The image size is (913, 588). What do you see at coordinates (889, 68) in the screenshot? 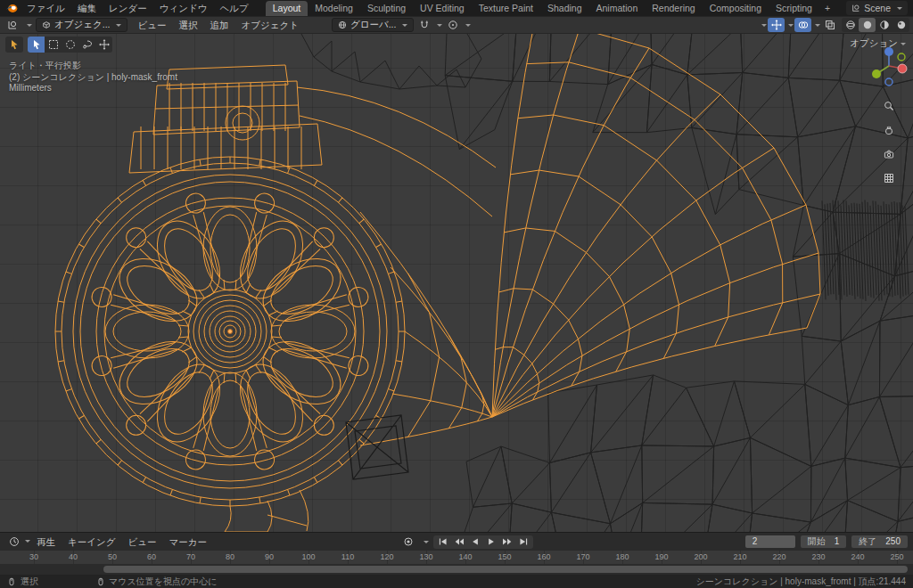
I see `orientation-gizmo` at bounding box center [889, 68].